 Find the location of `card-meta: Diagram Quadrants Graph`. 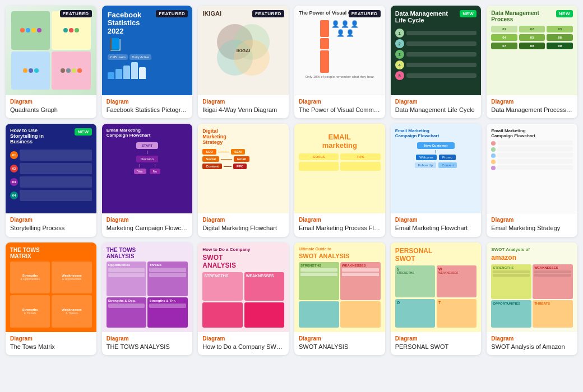

card-meta: Diagram Quadrants Graph is located at coordinates (51, 106).